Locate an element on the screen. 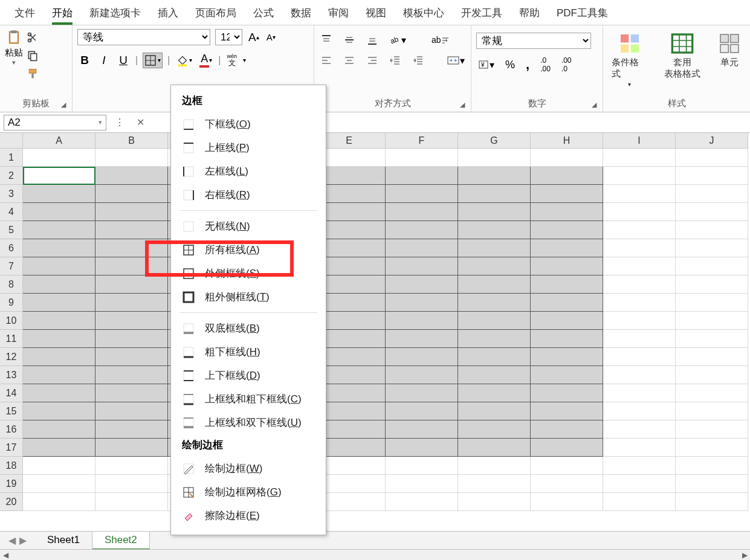 This screenshot has width=750, height=560. row-header: 6 is located at coordinates (11, 248).